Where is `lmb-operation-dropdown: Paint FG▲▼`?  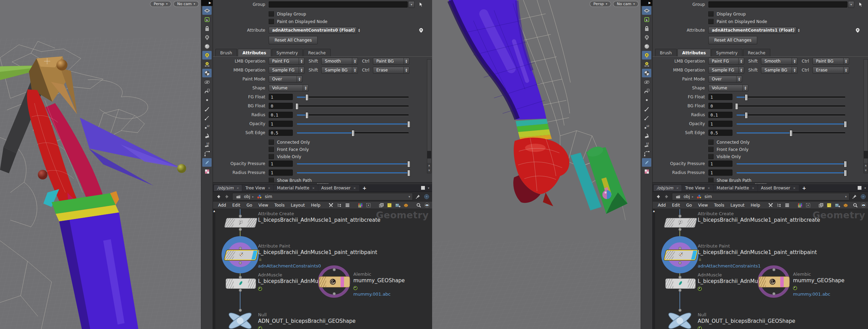 lmb-operation-dropdown: Paint FG▲▼ is located at coordinates (726, 61).